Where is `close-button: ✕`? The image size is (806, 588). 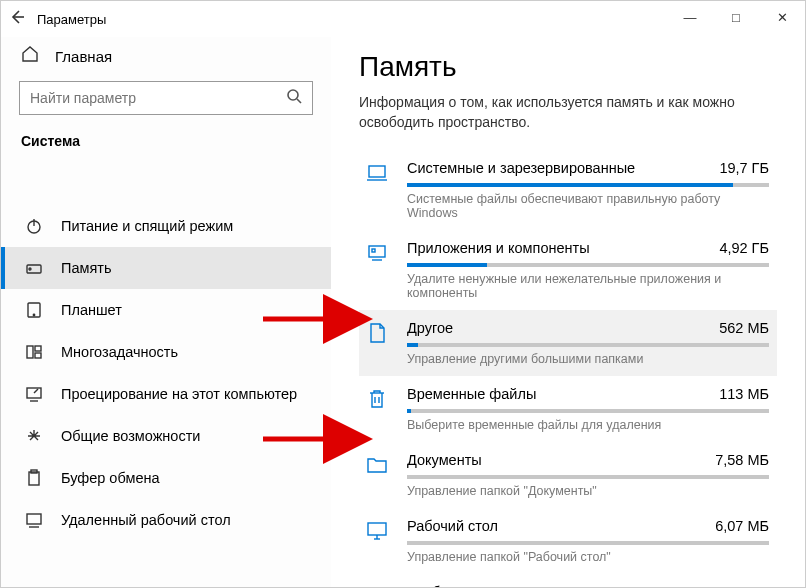
close-button: ✕ is located at coordinates (782, 17).